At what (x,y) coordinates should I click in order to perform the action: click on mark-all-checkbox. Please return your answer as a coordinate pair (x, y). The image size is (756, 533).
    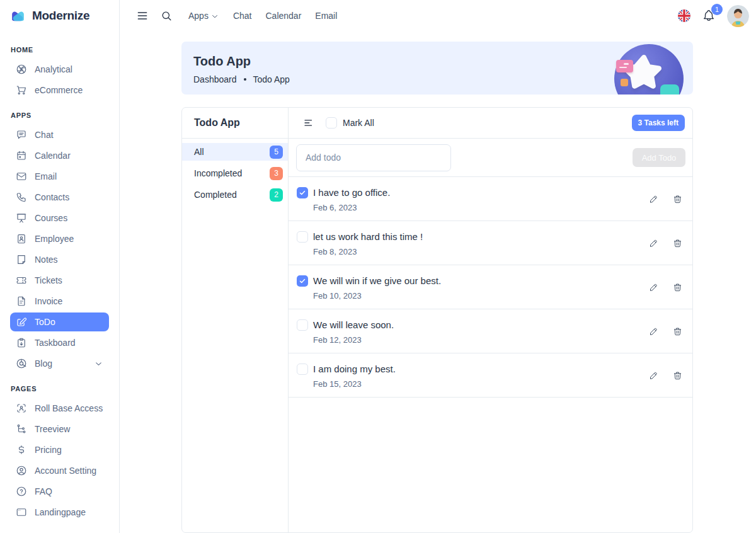
    Looking at the image, I should click on (331, 123).